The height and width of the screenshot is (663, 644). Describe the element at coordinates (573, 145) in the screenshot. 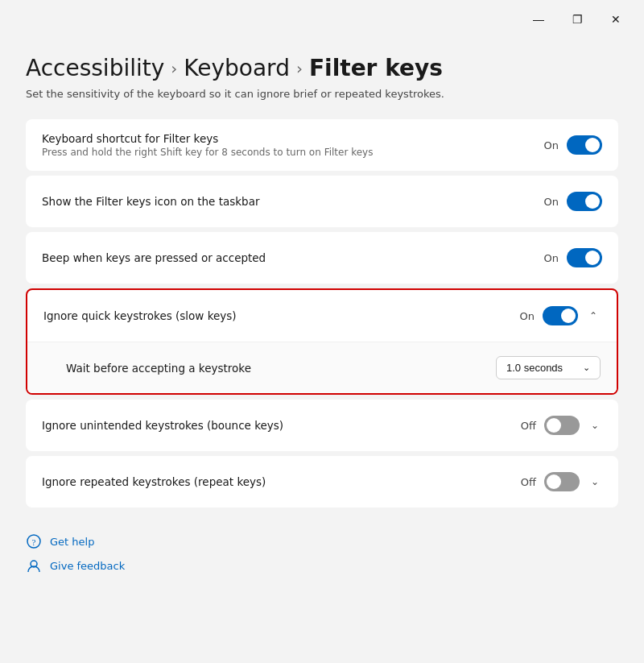

I see `setting-controls-keyboard-shortcut: On` at that location.